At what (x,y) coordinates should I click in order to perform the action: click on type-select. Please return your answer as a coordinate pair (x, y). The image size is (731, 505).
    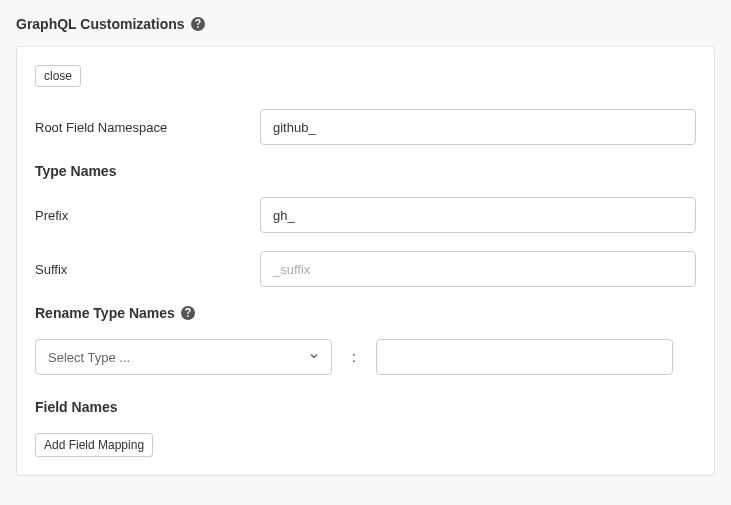
    Looking at the image, I should click on (184, 357).